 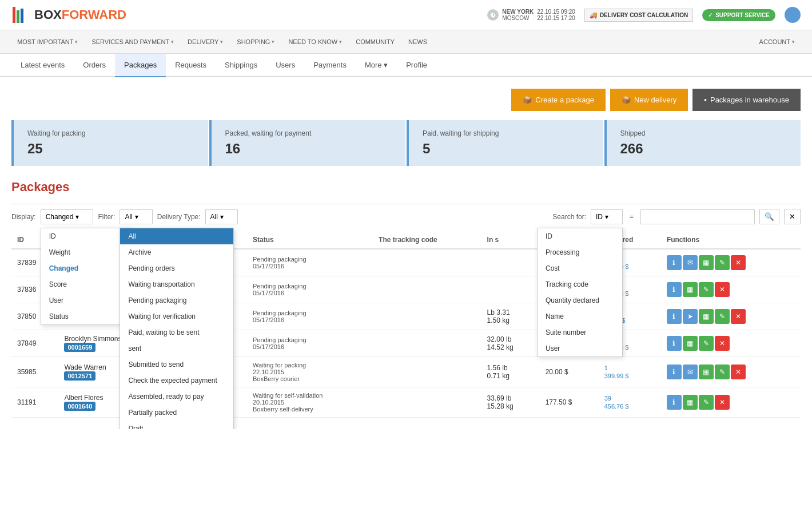 I want to click on delivery-cost-button: 🚚 DELIVERY COST CALCULATION, so click(x=639, y=15).